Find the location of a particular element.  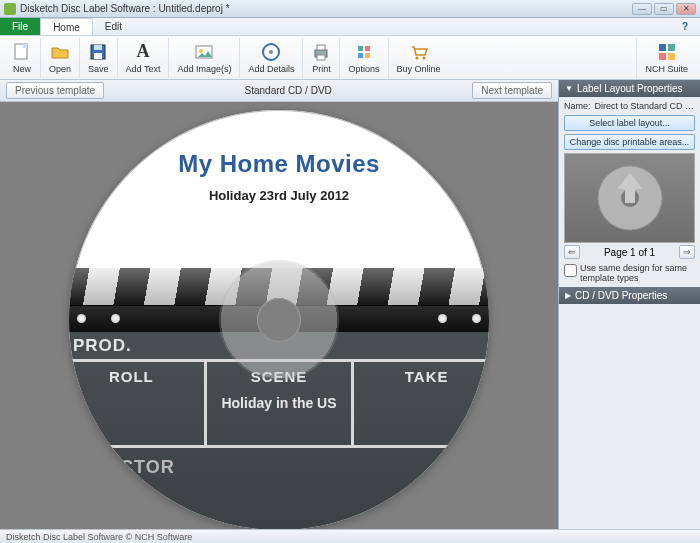

print-button: Print is located at coordinates (322, 58).